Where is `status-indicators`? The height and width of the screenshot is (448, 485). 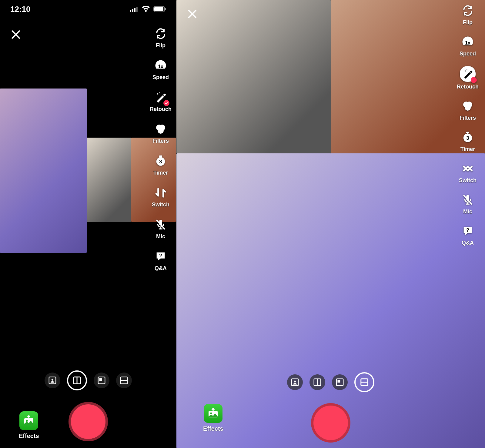
status-indicators is located at coordinates (148, 9).